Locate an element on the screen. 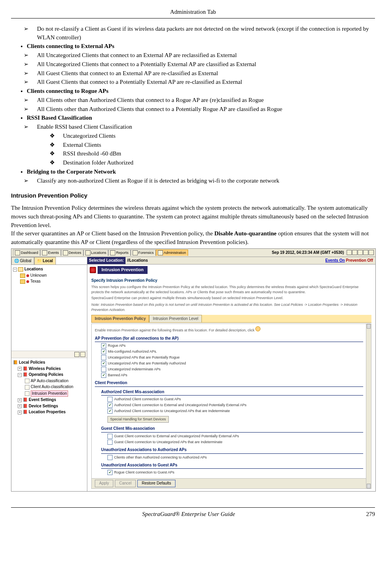 The height and width of the screenshot is (588, 386). tab-ipp-level: Intrusion Prevention Level is located at coordinates (175, 319).